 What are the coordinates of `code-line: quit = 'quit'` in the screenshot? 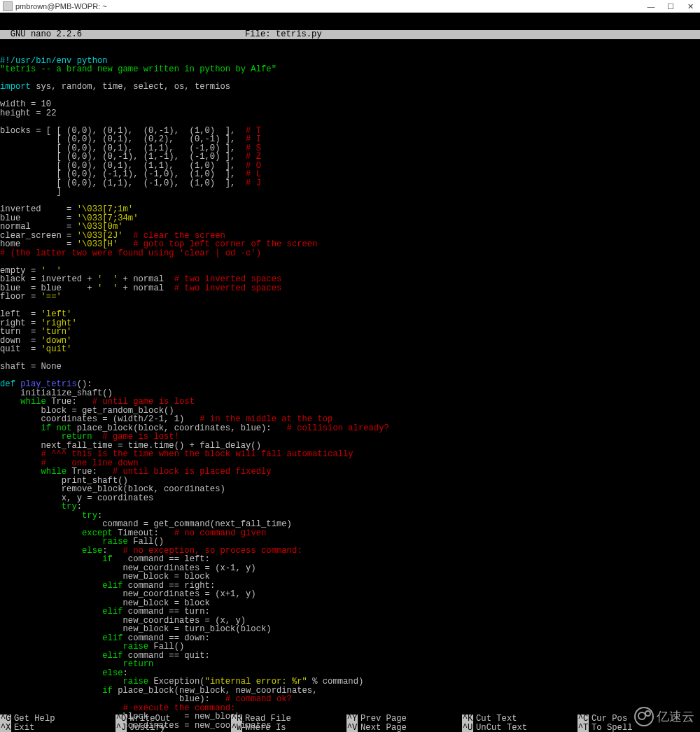 It's located at (36, 349).